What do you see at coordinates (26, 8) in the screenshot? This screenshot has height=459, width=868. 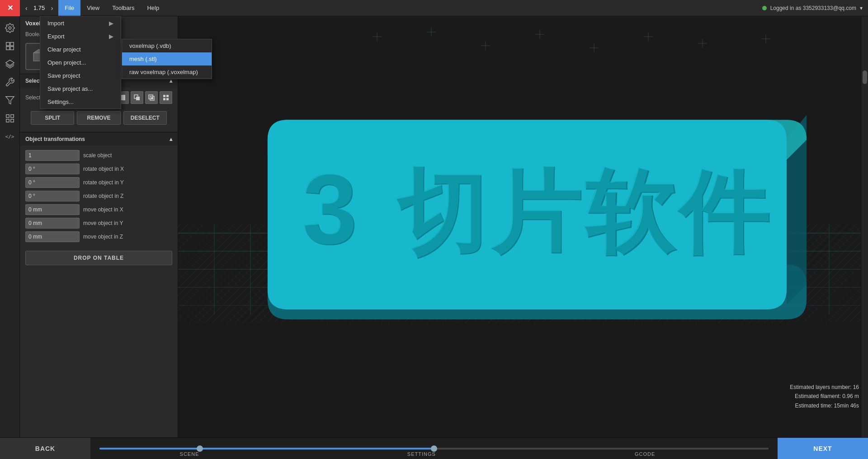 I see `back-arrow: ‹` at bounding box center [26, 8].